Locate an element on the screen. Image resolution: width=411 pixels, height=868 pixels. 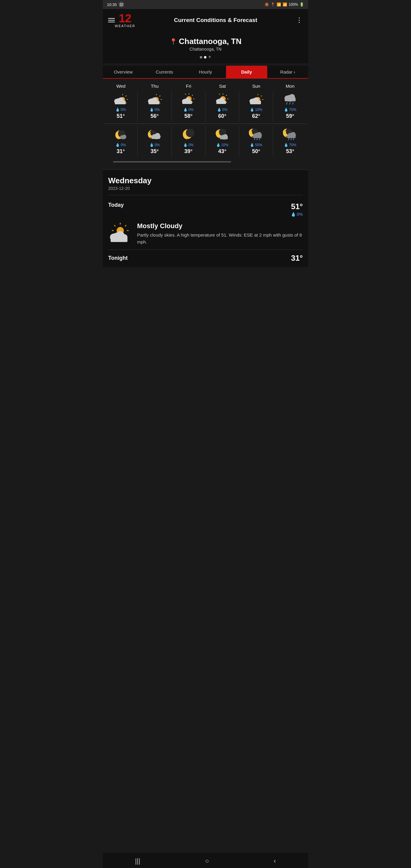
day-cell-mon: 💧70% 59° is located at coordinates (290, 106).